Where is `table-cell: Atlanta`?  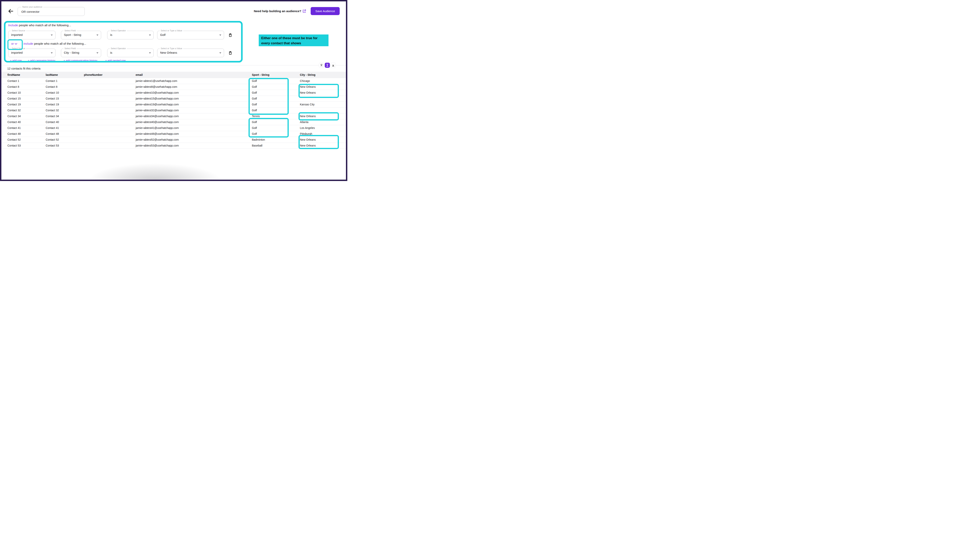
table-cell: Atlanta is located at coordinates (304, 122).